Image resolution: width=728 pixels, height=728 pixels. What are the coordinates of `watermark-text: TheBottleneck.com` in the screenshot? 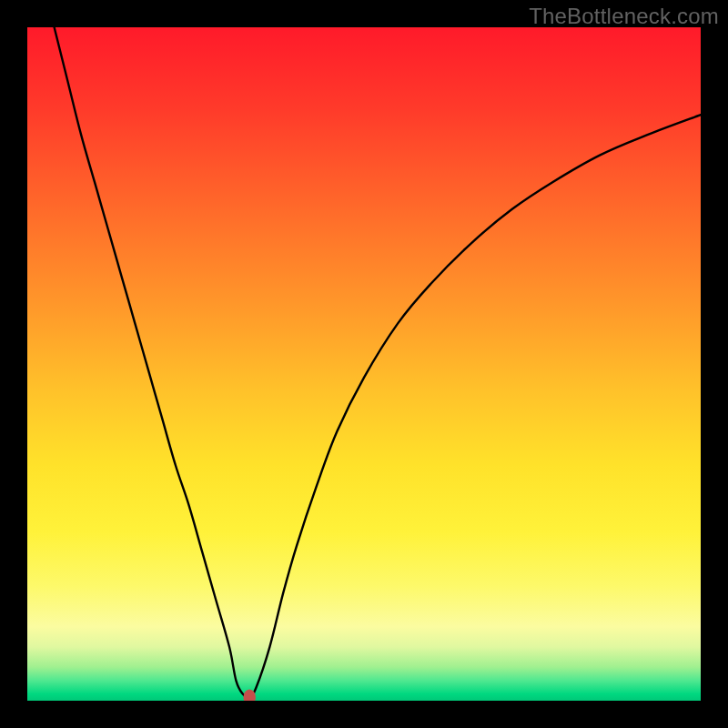 It's located at (624, 16).